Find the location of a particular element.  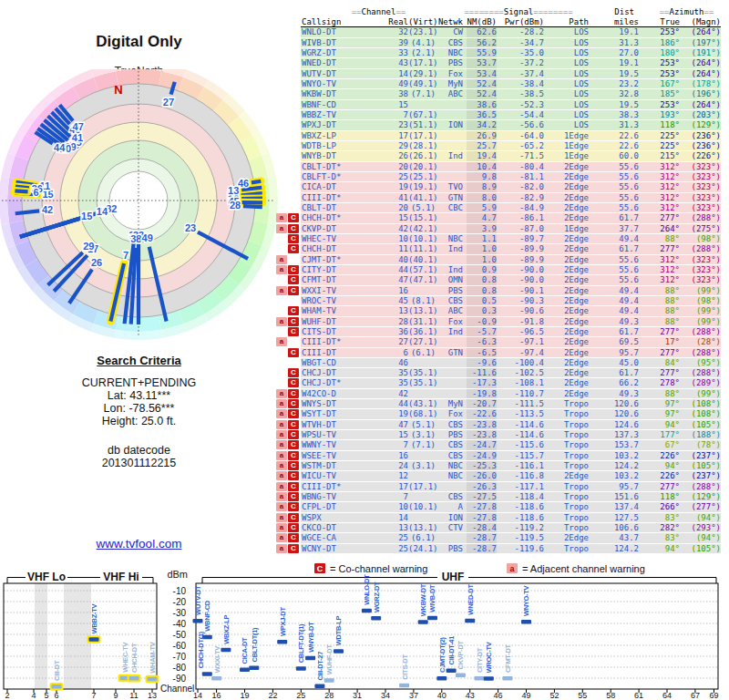

cell-real-channel: 45 is located at coordinates (383, 301).